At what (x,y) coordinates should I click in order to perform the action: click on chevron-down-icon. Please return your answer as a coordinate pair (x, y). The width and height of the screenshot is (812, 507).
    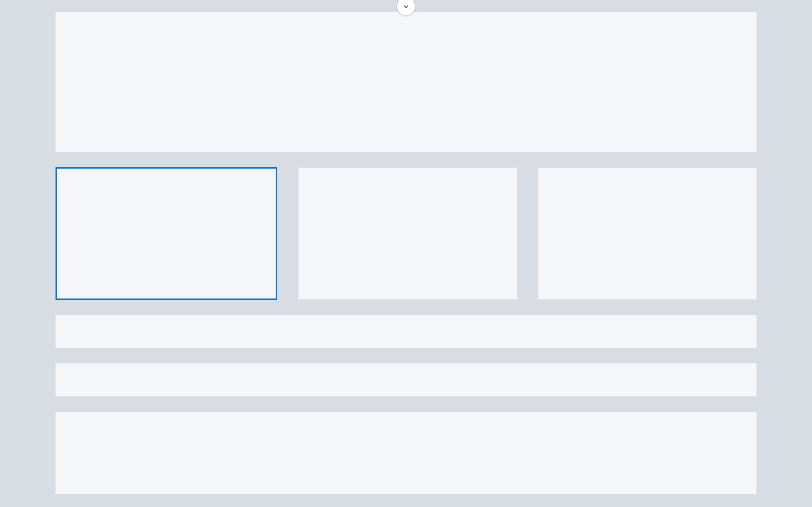
    Looking at the image, I should click on (406, 6).